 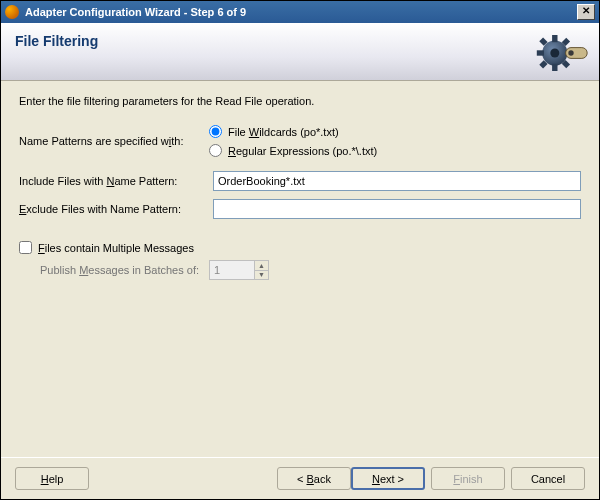 I want to click on help-button: Help, so click(x=52, y=478).